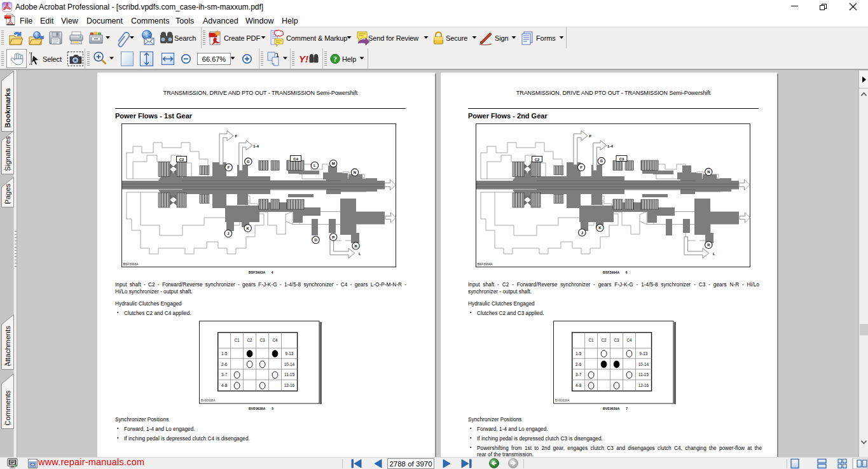 Image resolution: width=868 pixels, height=469 pixels. What do you see at coordinates (8, 408) in the screenshot?
I see `svg-text: Comments` at bounding box center [8, 408].